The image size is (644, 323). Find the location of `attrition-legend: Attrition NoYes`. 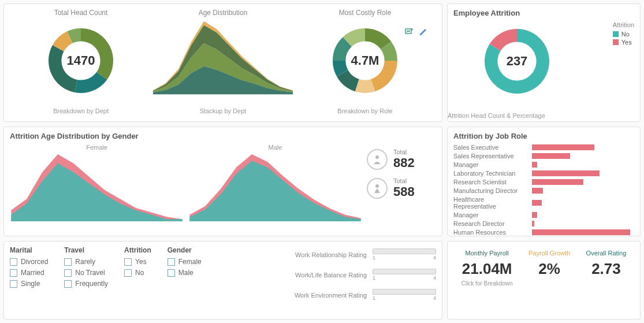

attrition-legend: Attrition NoYes is located at coordinates (624, 34).